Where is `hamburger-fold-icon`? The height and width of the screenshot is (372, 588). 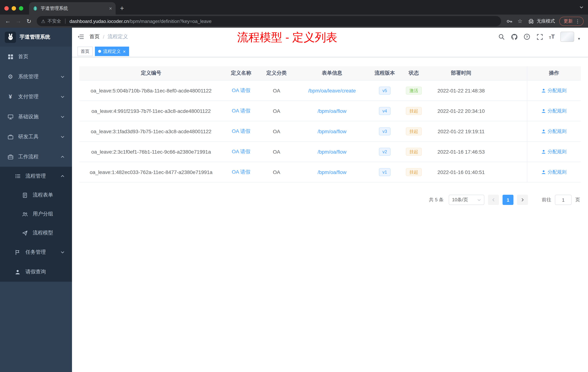
hamburger-fold-icon is located at coordinates (81, 37).